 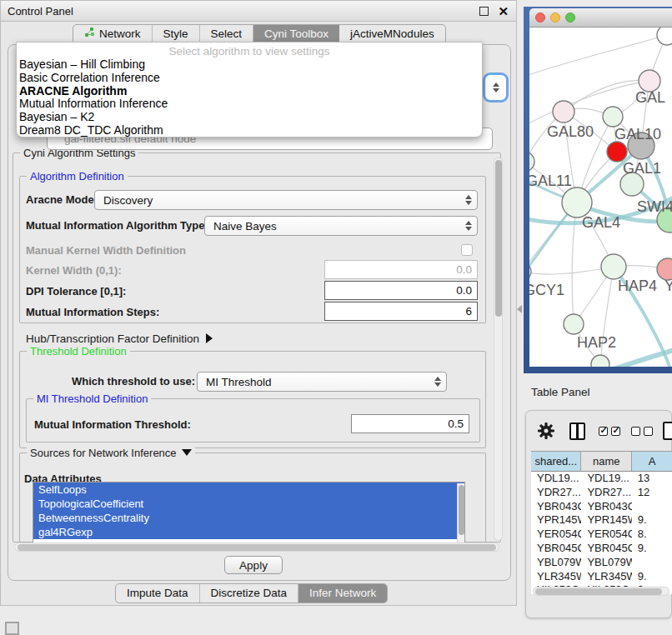 What do you see at coordinates (652, 462) in the screenshot?
I see `column-header-a: A` at bounding box center [652, 462].